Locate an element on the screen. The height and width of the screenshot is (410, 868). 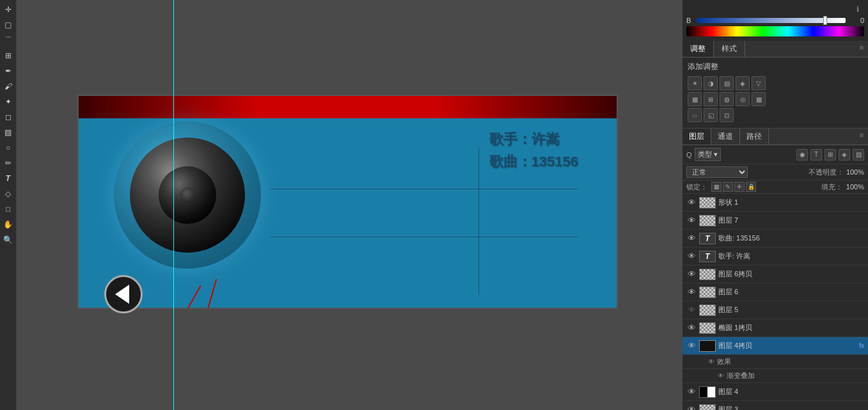
gradient-icon: 👁 is located at coordinates (721, 376).